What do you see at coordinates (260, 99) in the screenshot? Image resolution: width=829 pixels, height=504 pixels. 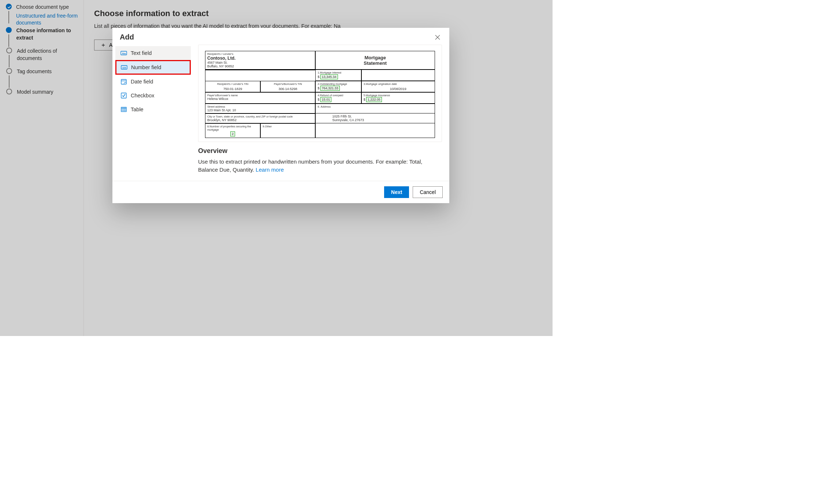 I see `preview-text: Helena Wilcox` at bounding box center [260, 99].